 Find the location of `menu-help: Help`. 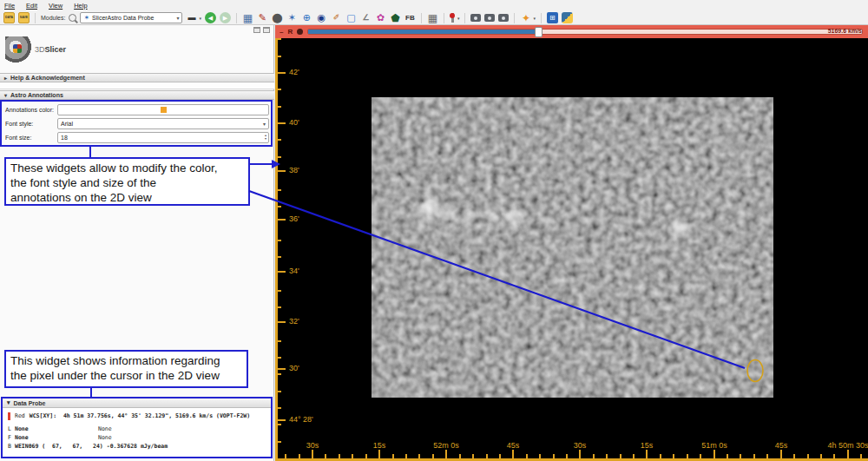

menu-help: Help is located at coordinates (80, 5).